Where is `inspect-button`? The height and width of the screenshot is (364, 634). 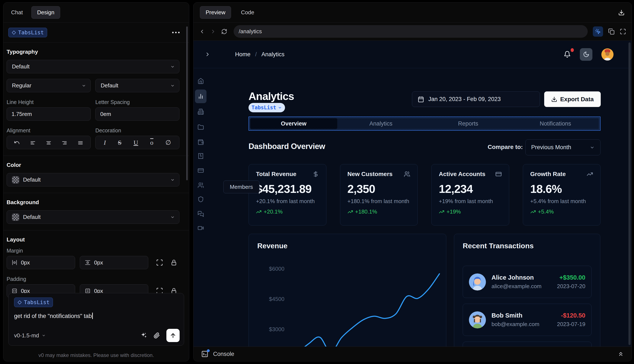 inspect-button is located at coordinates (598, 32).